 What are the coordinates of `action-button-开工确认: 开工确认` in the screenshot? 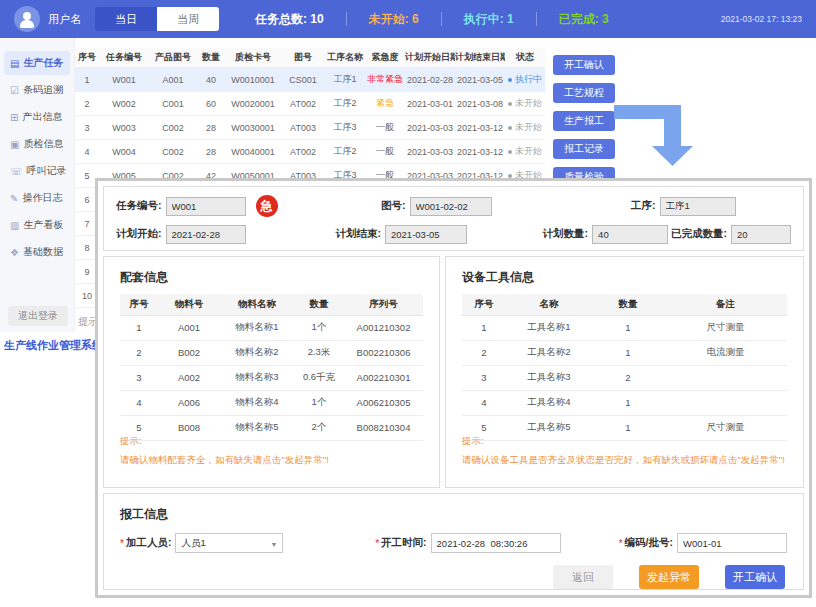 It's located at (584, 65).